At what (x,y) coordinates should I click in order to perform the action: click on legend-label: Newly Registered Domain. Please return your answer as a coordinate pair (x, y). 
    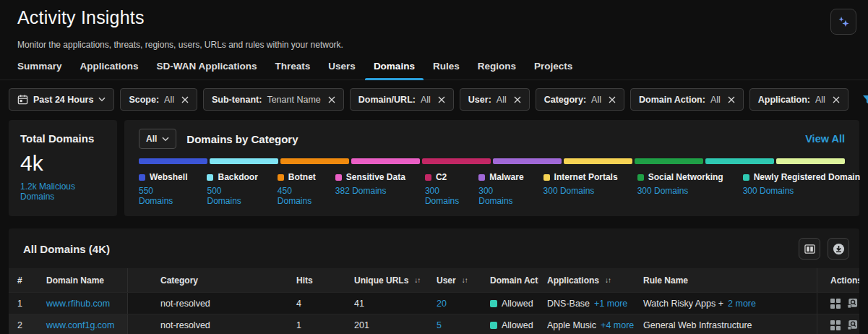
    Looking at the image, I should click on (807, 177).